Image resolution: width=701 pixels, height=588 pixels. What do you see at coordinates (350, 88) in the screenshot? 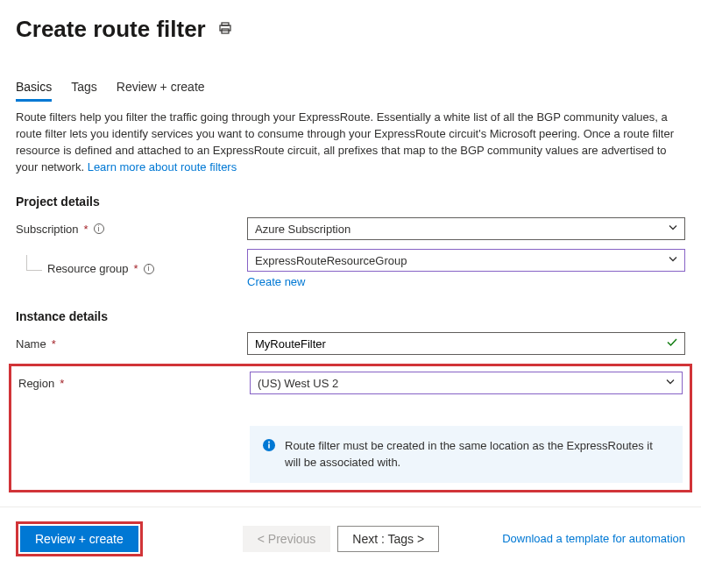
I see `tabs: Basics Tags Review + create` at bounding box center [350, 88].